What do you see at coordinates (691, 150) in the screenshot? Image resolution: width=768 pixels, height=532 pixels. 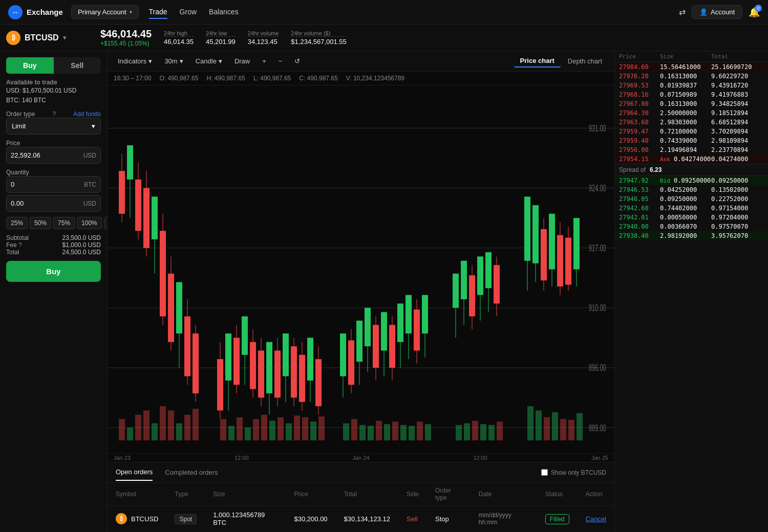 I see `ask-row-9: 27956.00 2.19496894 2.23770894` at bounding box center [691, 150].